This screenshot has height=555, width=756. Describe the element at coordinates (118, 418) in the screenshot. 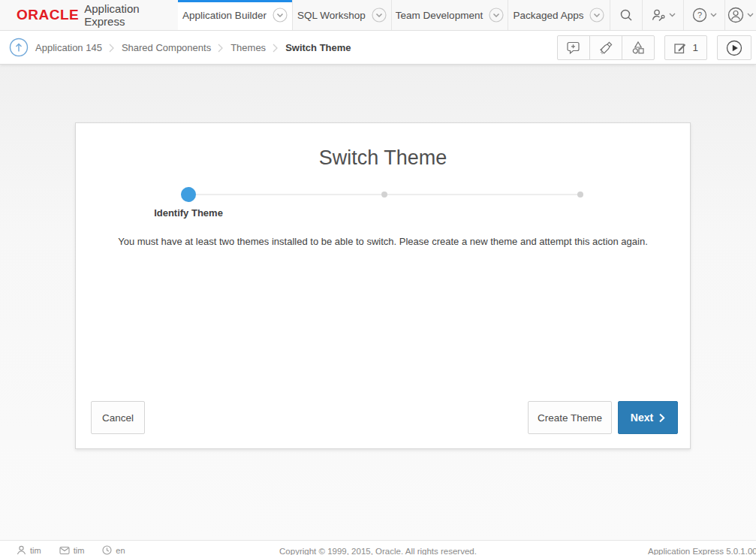

I see `cancel-button: Cancel` at that location.